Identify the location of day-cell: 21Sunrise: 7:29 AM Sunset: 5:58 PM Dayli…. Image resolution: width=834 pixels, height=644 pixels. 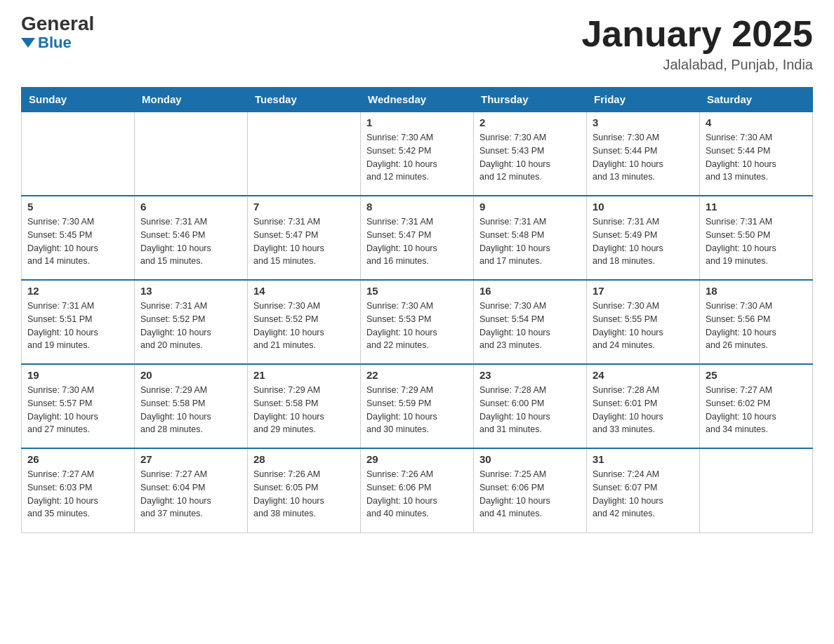
(305, 406).